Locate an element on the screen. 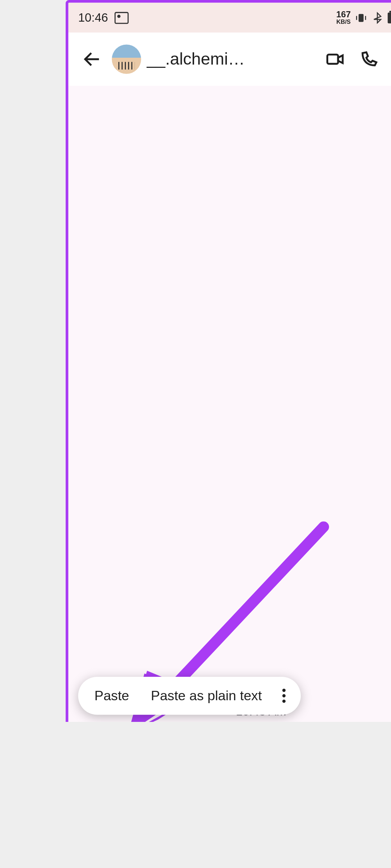 The height and width of the screenshot is (868, 391). back-button is located at coordinates (93, 59).